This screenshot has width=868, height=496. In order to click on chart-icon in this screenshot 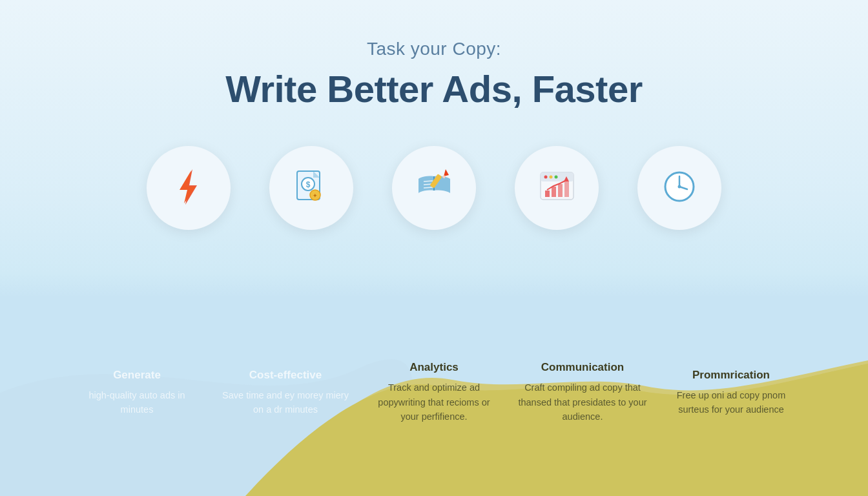, I will do `click(557, 189)`.